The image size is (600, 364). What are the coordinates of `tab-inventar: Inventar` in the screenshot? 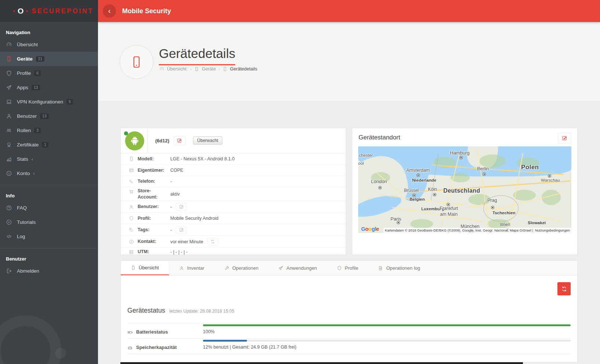 It's located at (192, 268).